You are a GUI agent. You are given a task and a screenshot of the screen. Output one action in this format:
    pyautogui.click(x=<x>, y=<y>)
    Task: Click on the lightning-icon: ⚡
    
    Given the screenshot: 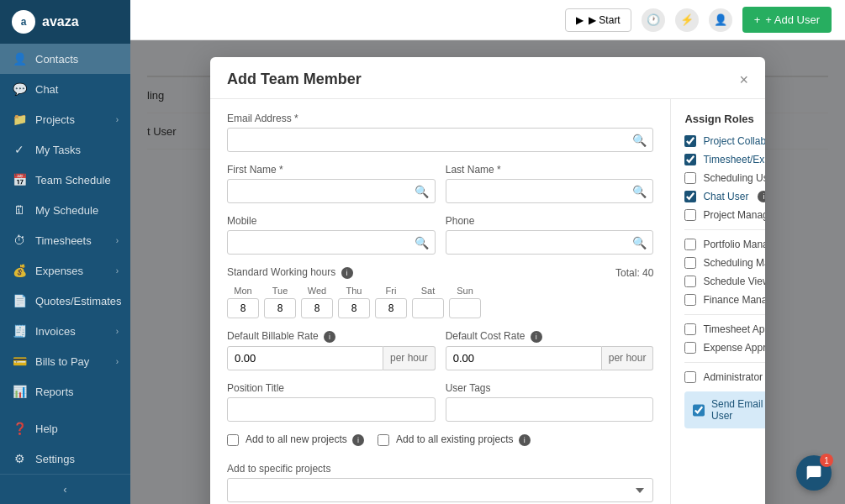 What is the action you would take?
    pyautogui.click(x=687, y=20)
    